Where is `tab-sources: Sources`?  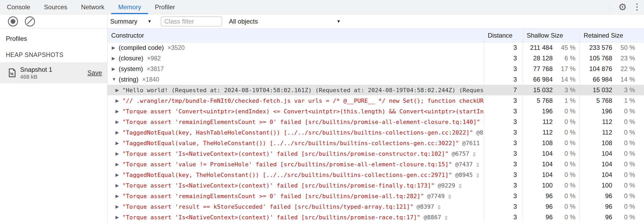 tab-sources: Sources is located at coordinates (56, 7).